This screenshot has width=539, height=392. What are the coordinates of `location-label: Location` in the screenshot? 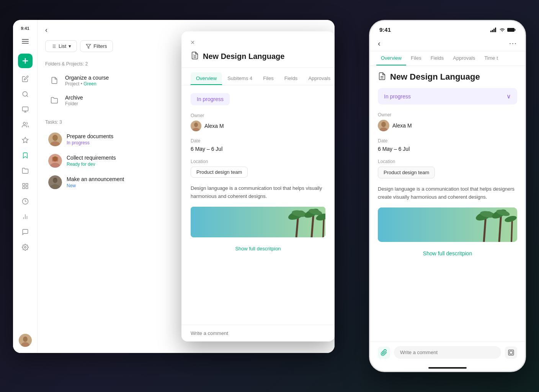 It's located at (258, 162).